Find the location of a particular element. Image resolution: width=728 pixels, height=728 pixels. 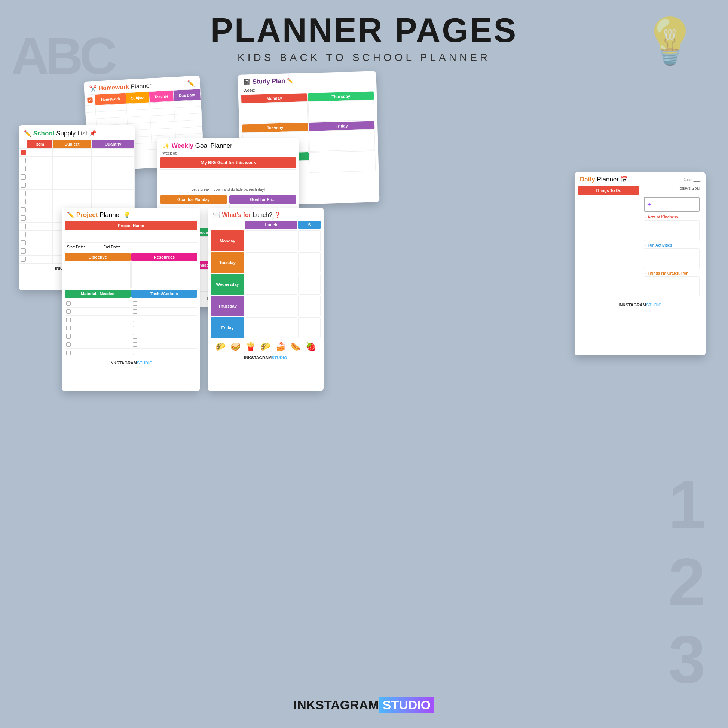

proj-cb-6b is located at coordinates (135, 344).